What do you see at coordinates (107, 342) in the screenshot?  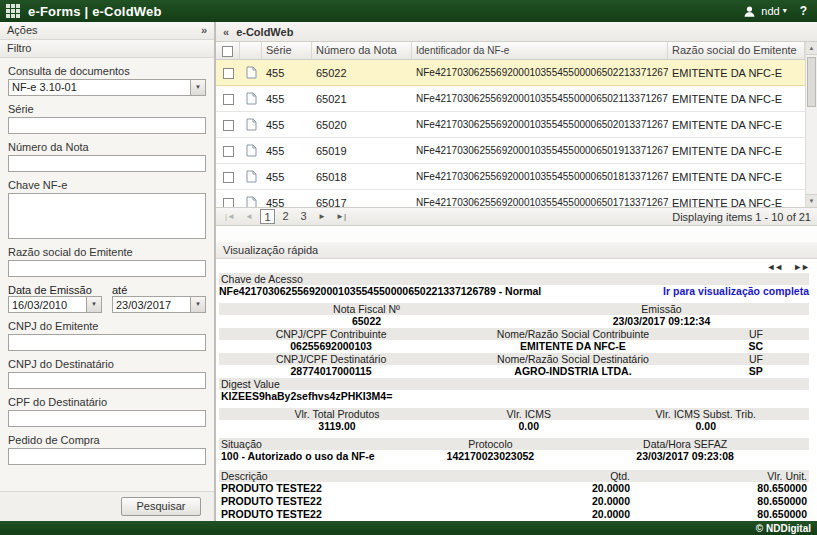 I see `cnpj-emitente-input` at bounding box center [107, 342].